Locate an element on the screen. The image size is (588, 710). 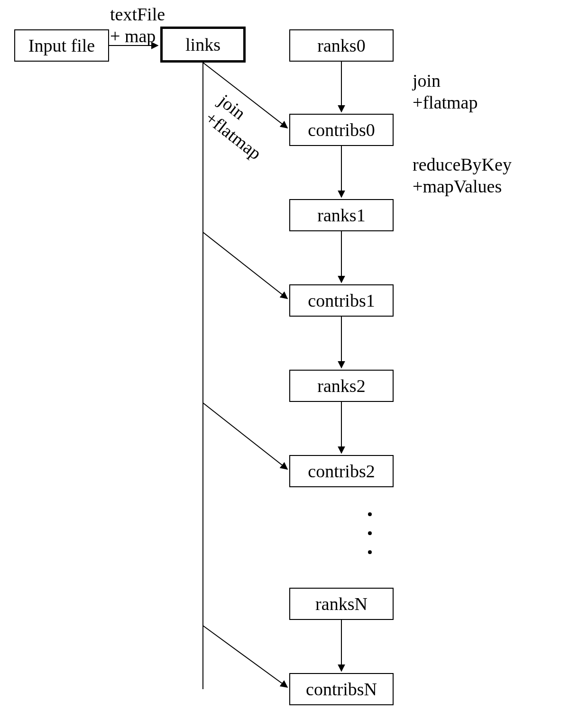
edge-label-line: + map is located at coordinates (133, 36).